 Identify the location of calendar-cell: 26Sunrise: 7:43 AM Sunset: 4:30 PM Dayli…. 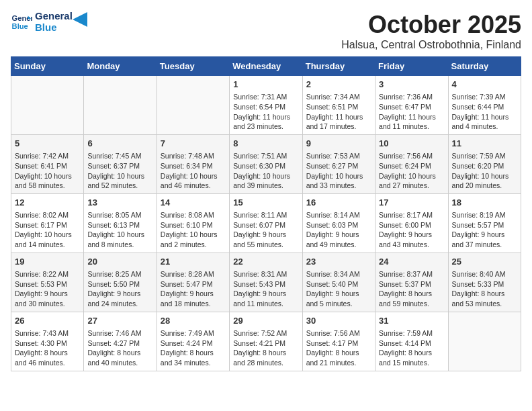
(48, 341).